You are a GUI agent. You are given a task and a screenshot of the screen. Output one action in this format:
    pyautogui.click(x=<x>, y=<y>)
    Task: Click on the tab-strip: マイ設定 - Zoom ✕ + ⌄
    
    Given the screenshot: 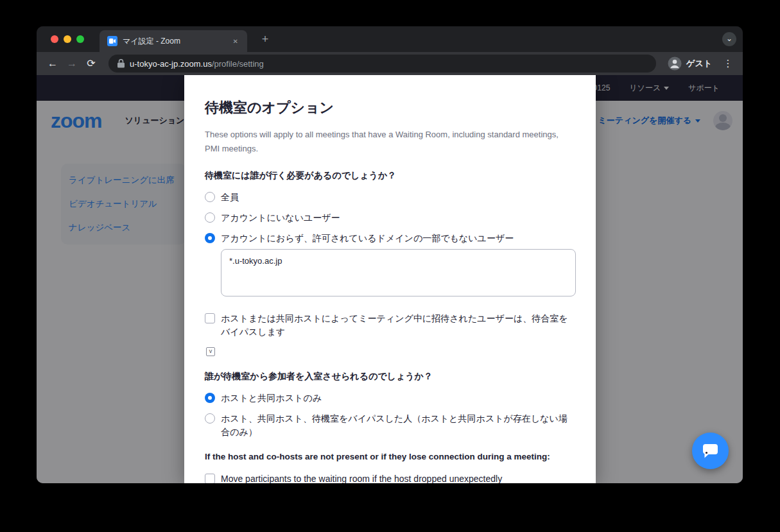 What is the action you would take?
    pyautogui.click(x=390, y=39)
    